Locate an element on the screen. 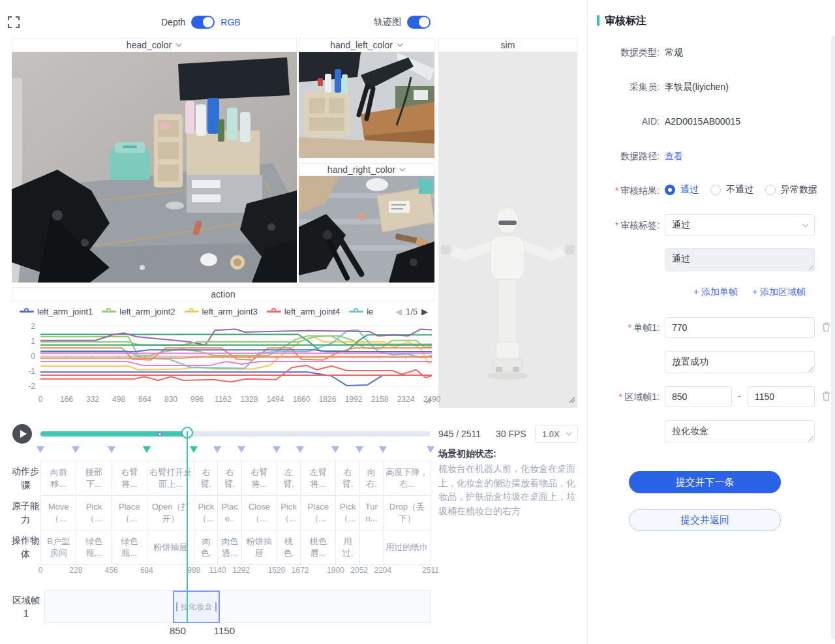 Image resolution: width=835 pixels, height=644 pixels. single-frame-marker-dot is located at coordinates (160, 435).